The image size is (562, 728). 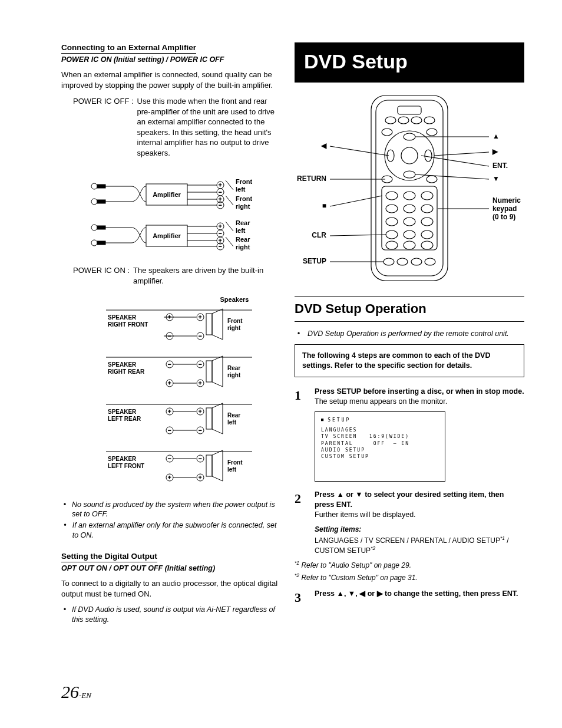 What do you see at coordinates (126, 371) in the screenshot?
I see `svg-text: RIGHT REAR` at bounding box center [126, 371].